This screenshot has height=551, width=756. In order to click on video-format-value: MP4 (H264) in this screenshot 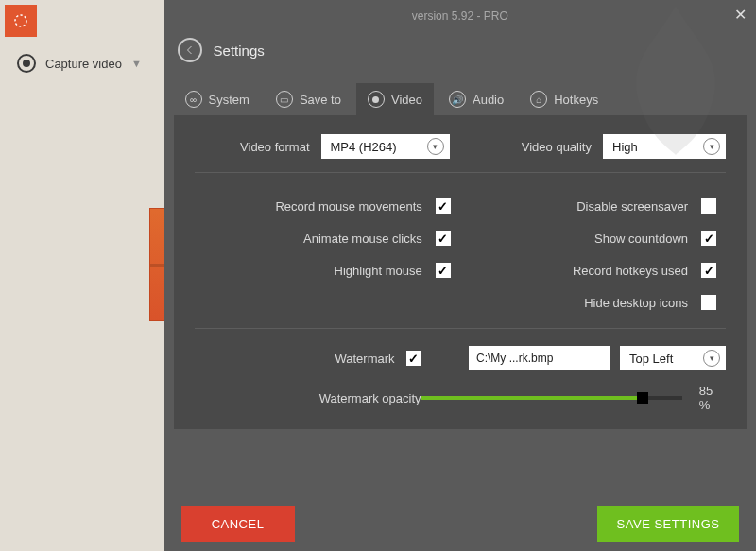, I will do `click(364, 147)`.